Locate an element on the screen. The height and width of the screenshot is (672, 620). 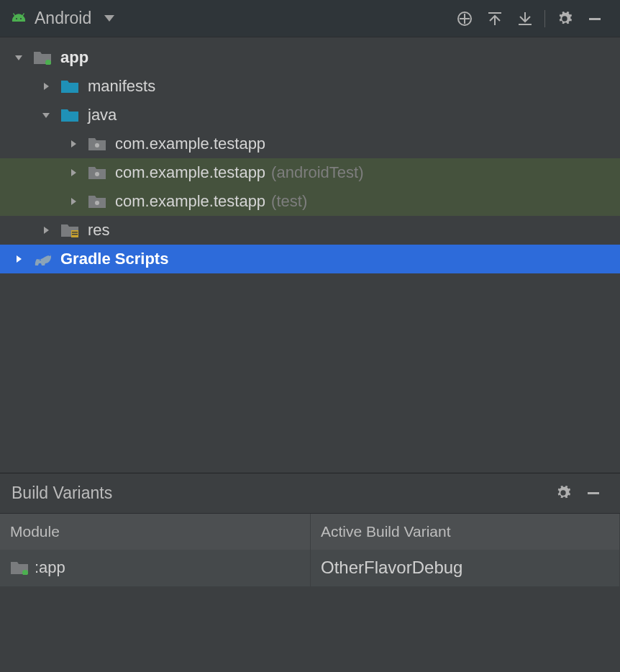
tree-label: java is located at coordinates (102, 115).